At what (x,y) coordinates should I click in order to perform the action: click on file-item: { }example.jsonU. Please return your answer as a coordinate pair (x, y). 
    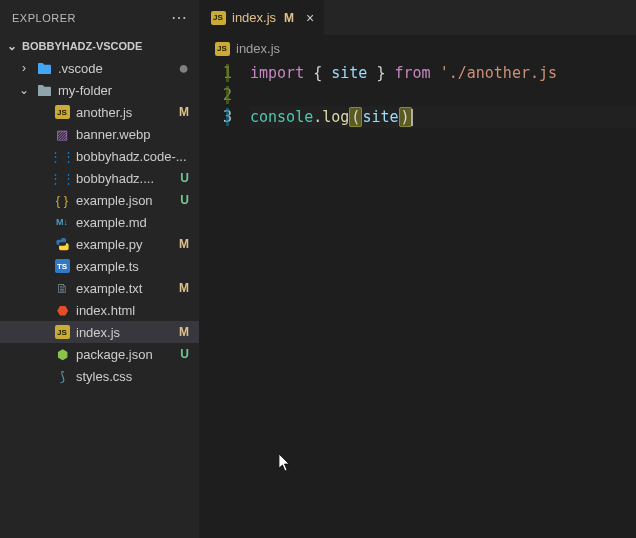
    Looking at the image, I should click on (100, 200).